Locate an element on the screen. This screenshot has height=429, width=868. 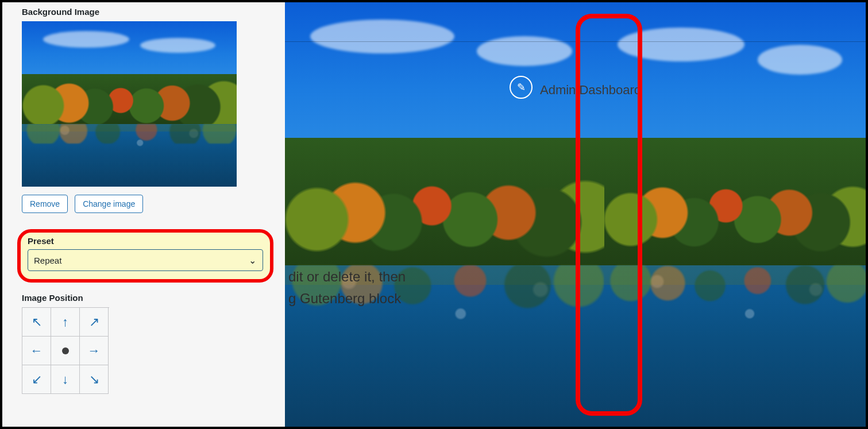
arrow-up-right-icon: ↗ is located at coordinates (94, 322).